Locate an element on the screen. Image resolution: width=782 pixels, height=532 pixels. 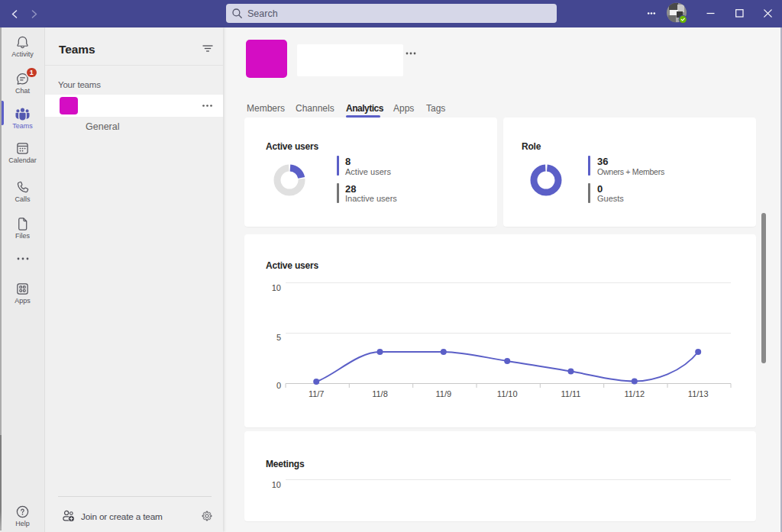
svg-text: 11/8 is located at coordinates (380, 394).